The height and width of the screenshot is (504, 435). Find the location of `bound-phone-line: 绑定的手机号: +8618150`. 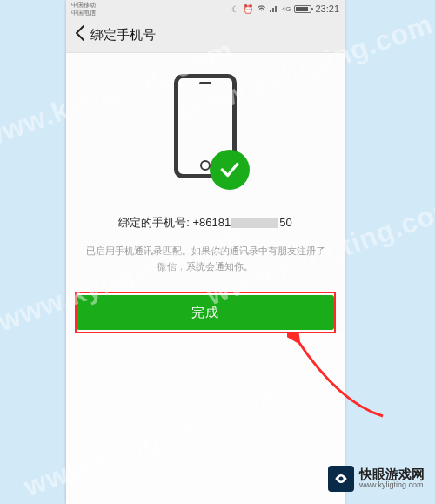

bound-phone-line: 绑定的手机号: +8618150 is located at coordinates (205, 223).